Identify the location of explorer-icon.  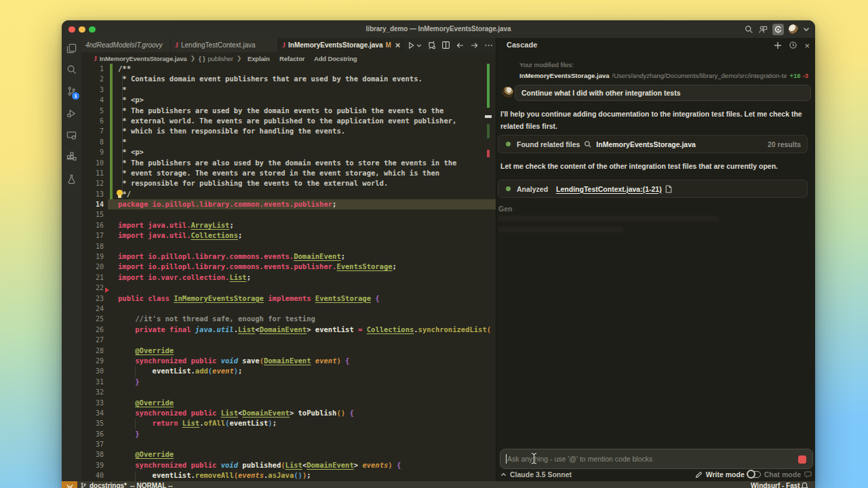
(72, 48).